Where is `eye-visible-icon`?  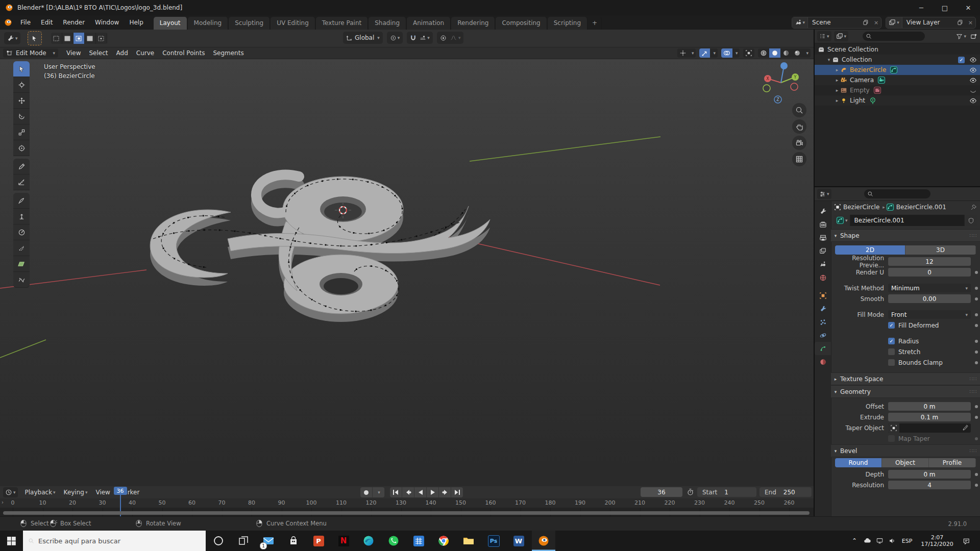
eye-visible-icon is located at coordinates (973, 70).